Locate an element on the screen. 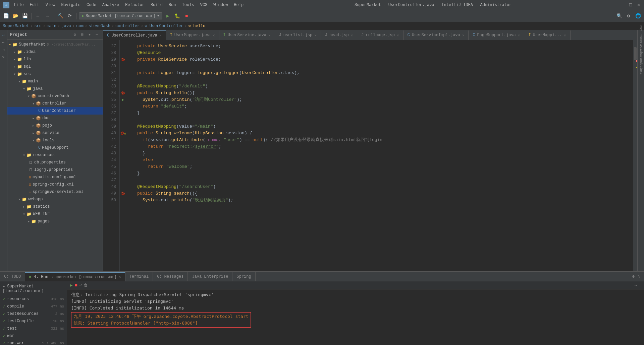 This screenshot has height=345, width=644. right-sidebar-endpoints: Endpoints is located at coordinates (641, 66).